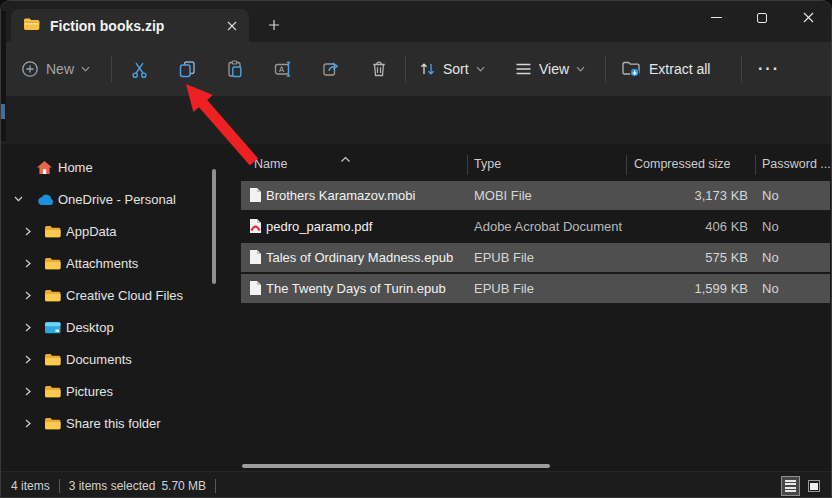 This screenshot has width=832, height=498. What do you see at coordinates (99, 360) in the screenshot?
I see `sidebar-item-label: Documents` at bounding box center [99, 360].